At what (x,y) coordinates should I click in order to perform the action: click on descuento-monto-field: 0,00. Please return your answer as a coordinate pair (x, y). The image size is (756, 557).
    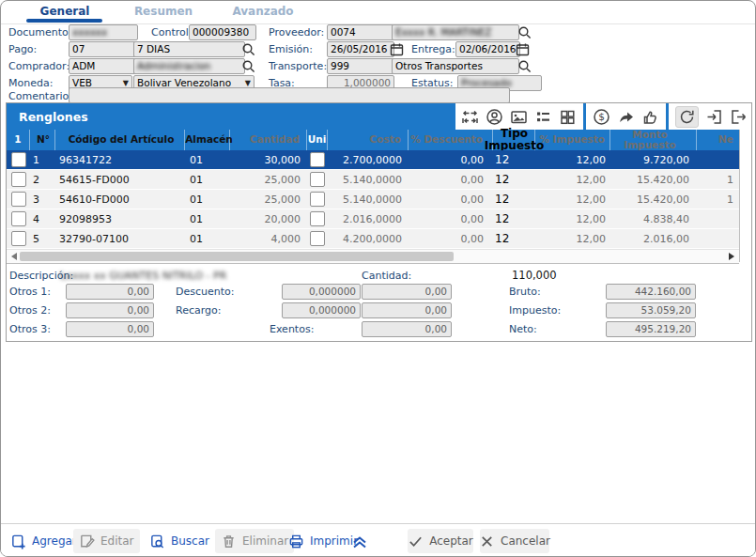
    Looking at the image, I should click on (407, 291).